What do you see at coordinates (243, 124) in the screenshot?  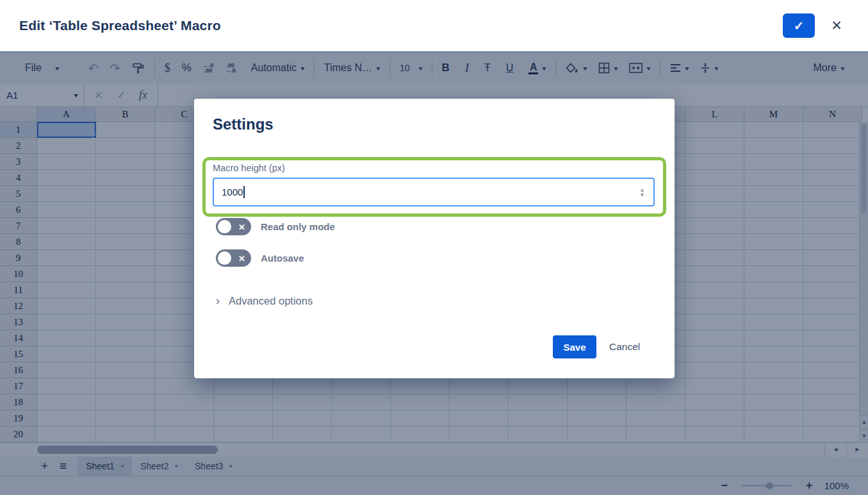 I see `modal-title: Settings` at bounding box center [243, 124].